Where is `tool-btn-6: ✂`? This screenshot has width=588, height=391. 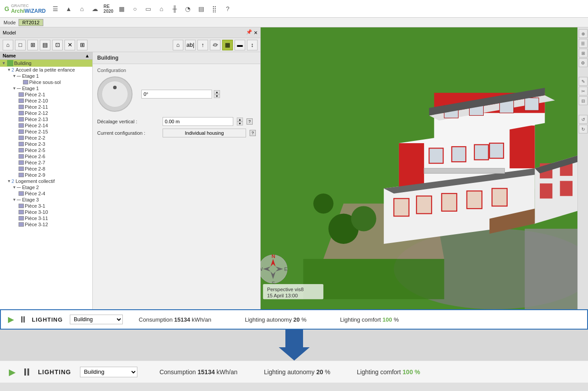 tool-btn-6: ✂ is located at coordinates (583, 91).